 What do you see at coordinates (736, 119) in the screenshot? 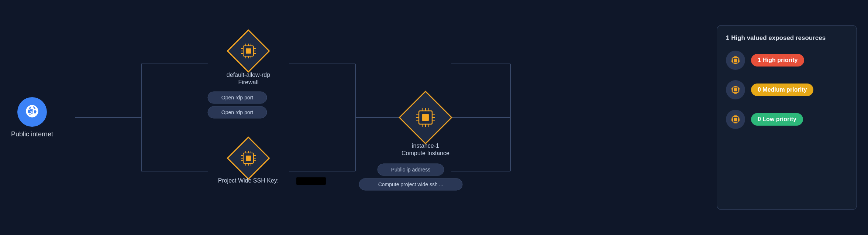
I see `low-priority-icon-circle` at bounding box center [736, 119].